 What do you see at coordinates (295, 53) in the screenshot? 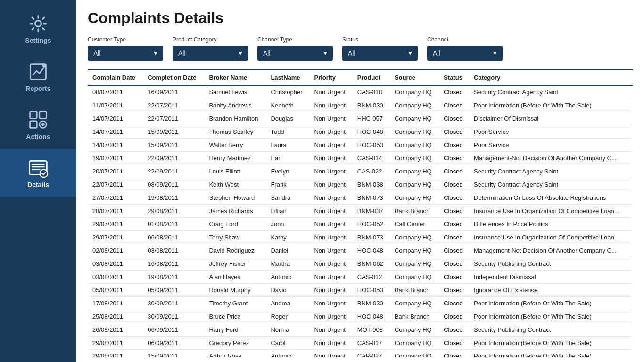
I see `filter-select-channel-type: All Online Phone In-Person` at bounding box center [295, 53].